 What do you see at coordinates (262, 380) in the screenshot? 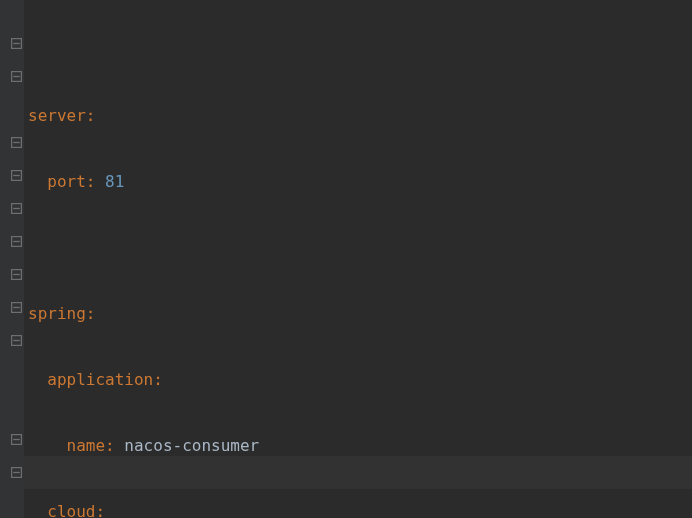
I see `code-line: application:` at bounding box center [262, 380].